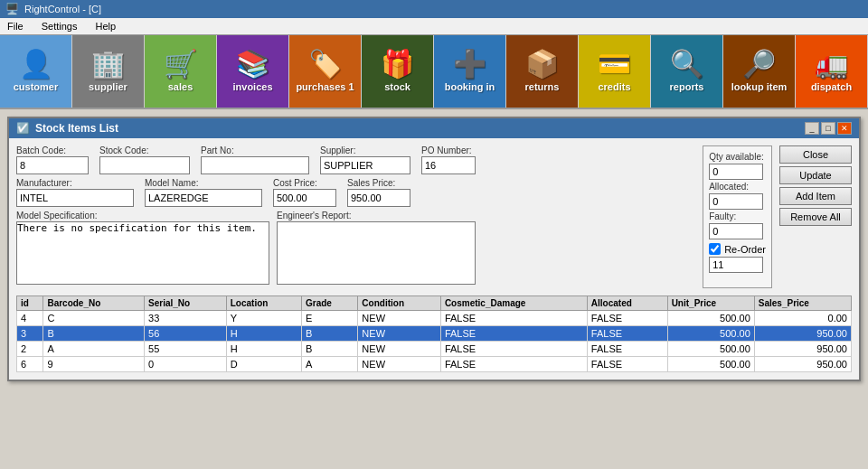 The image size is (868, 469). I want to click on invoices-icon: 📚, so click(253, 64).